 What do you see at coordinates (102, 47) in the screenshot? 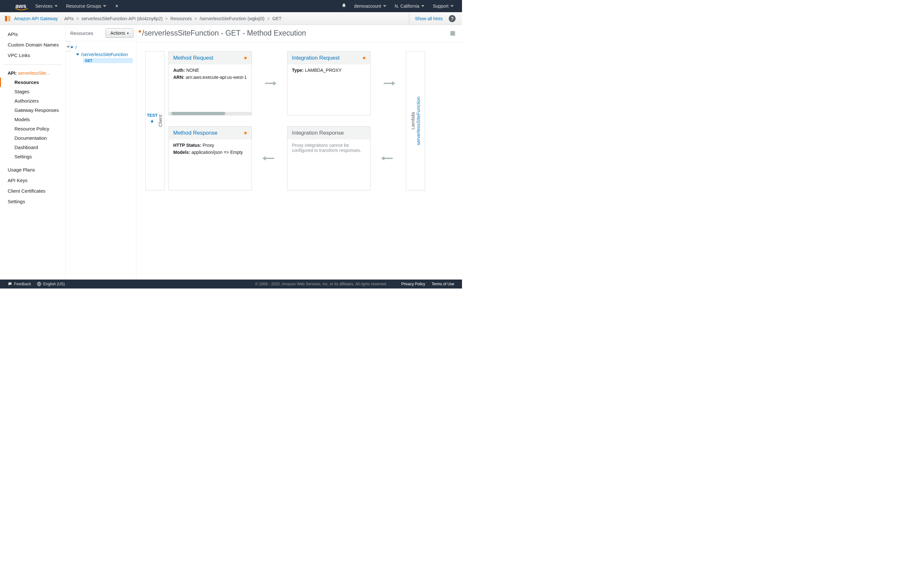
I see `tree-root: /` at bounding box center [102, 47].